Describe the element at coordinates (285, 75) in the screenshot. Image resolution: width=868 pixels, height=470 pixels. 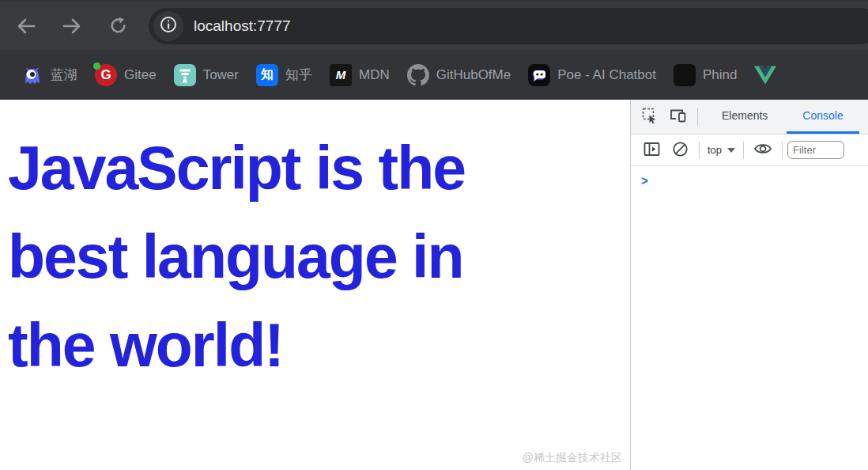
I see `bookmark-zhihu: 知 知乎` at that location.